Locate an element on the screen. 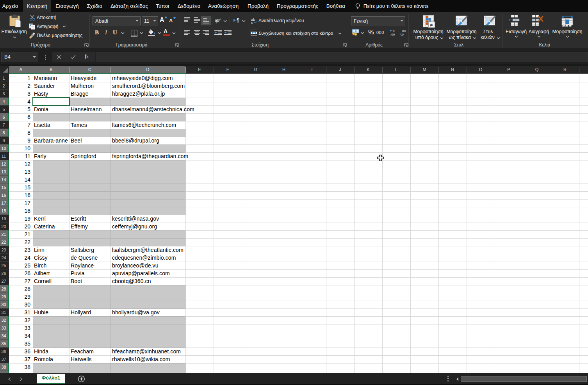 The height and width of the screenshot is (385, 588). svg-text: ,00 is located at coordinates (393, 34).